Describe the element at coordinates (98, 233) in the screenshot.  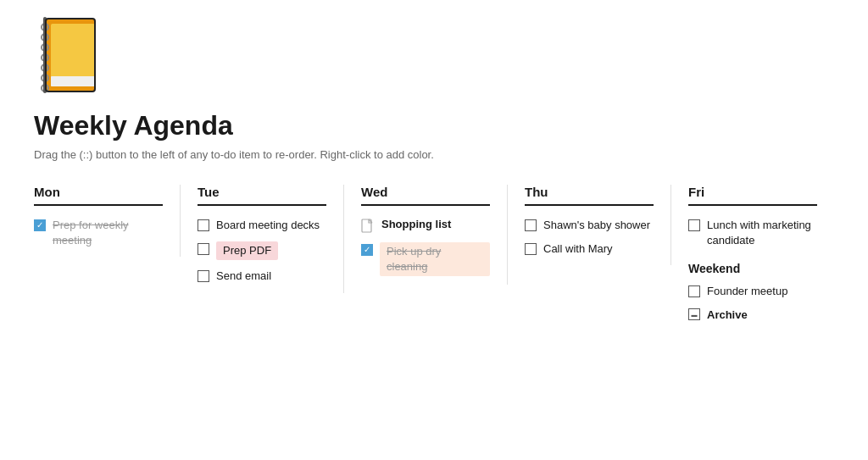
I see `task-mon-1: Prep for weekly meeting` at that location.